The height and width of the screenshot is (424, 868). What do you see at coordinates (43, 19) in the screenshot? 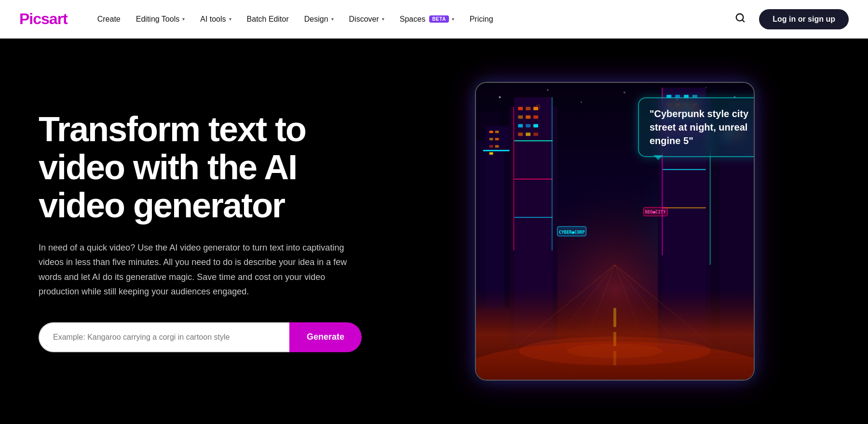
I see `logo-text: Picsart` at bounding box center [43, 19].